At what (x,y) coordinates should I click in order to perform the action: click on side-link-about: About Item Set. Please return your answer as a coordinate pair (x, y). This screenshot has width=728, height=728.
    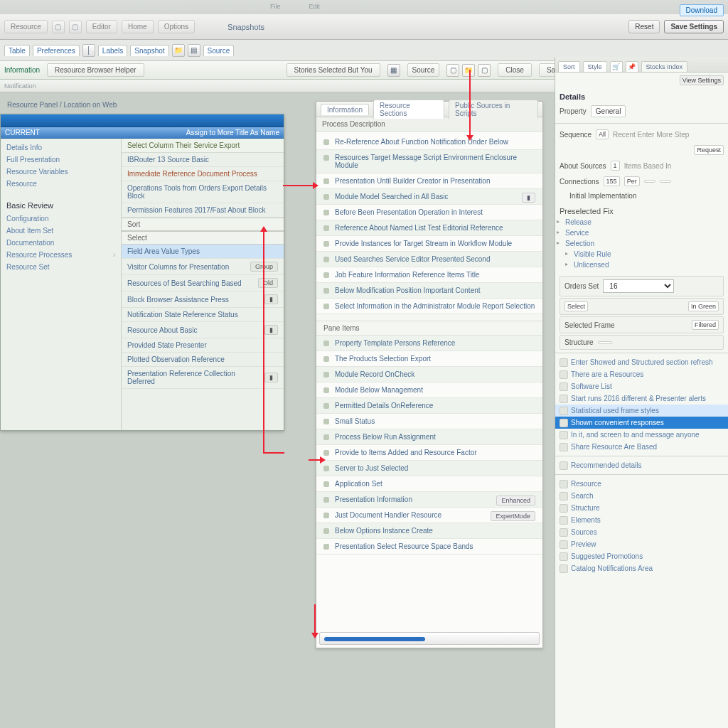
    Looking at the image, I should click on (61, 230).